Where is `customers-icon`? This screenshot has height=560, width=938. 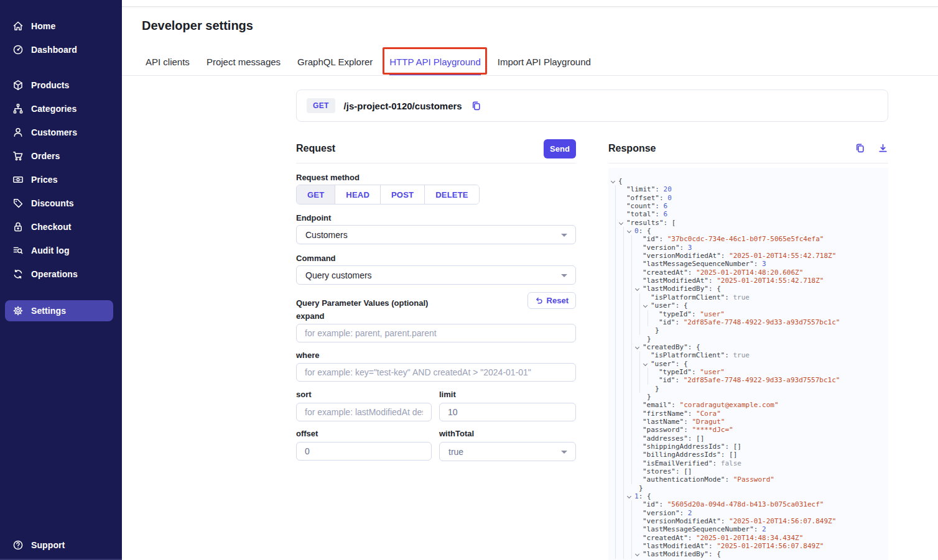
customers-icon is located at coordinates (18, 132).